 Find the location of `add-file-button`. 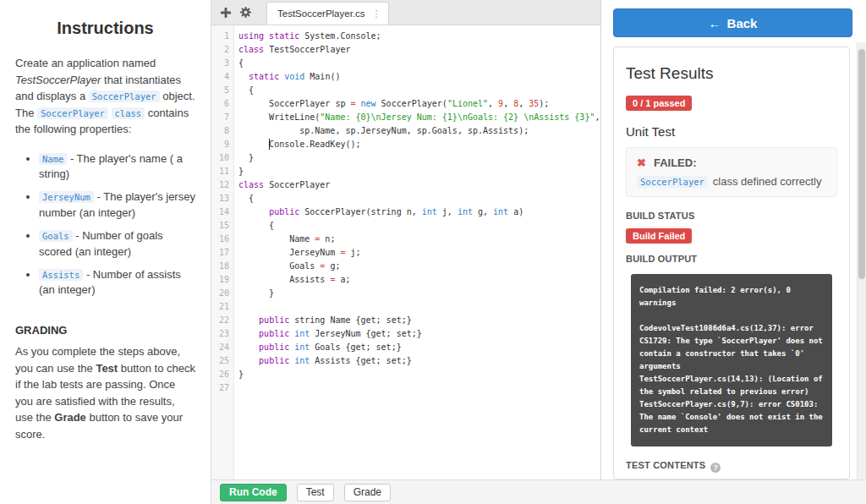

add-file-button is located at coordinates (226, 13).